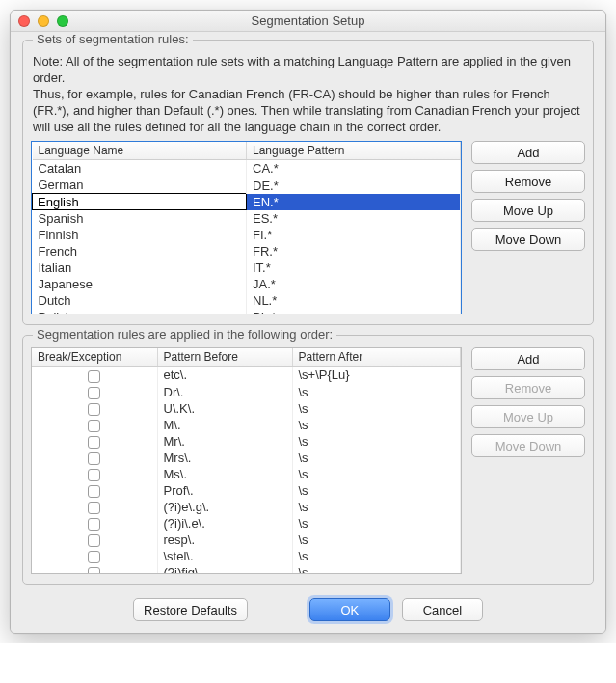  Describe the element at coordinates (225, 507) in the screenshot. I see `pattern-before-cell: (?i)e\.g\.` at that location.